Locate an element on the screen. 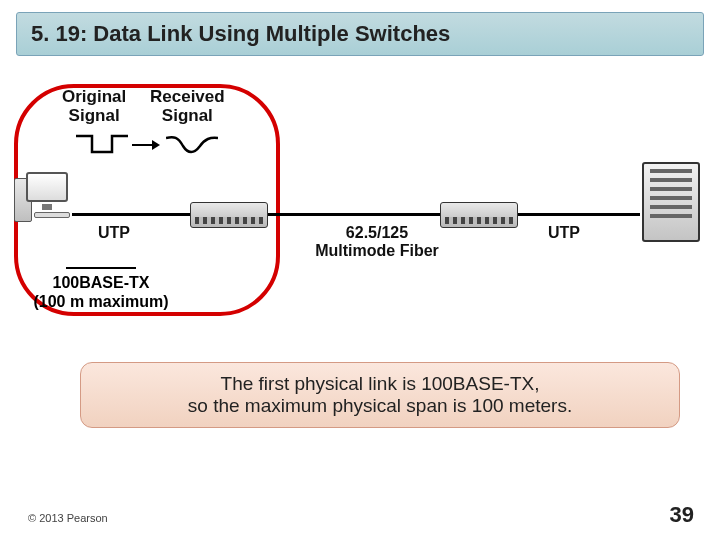 This screenshot has width=720, height=540. standard-name: 100BASE-TX is located at coordinates (102, 282).